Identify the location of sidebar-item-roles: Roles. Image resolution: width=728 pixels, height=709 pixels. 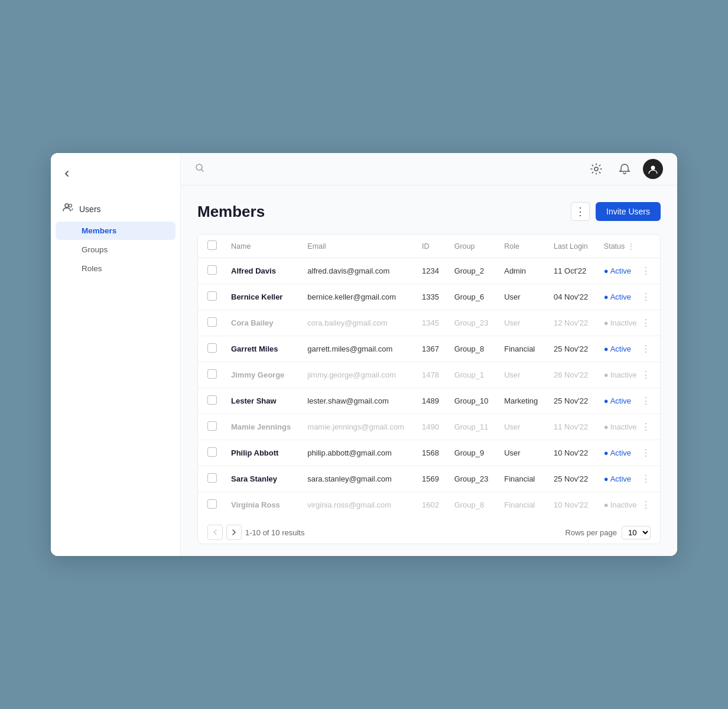
(116, 268).